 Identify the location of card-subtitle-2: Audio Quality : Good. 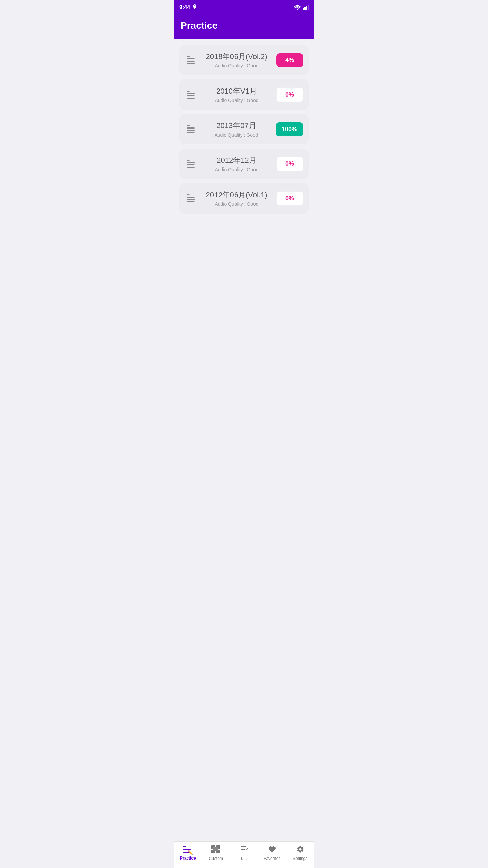
(237, 100).